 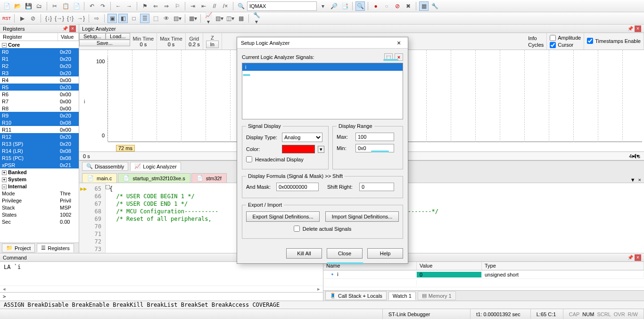 What do you see at coordinates (40, 66) in the screenshot?
I see `register-row: R20x20` at bounding box center [40, 66].